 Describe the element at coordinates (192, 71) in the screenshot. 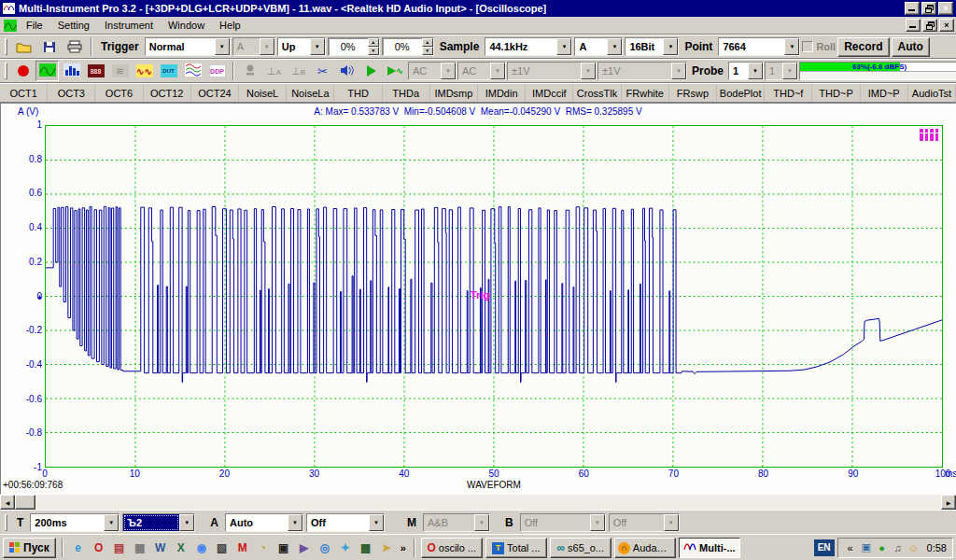

I see `multi-display-button` at that location.